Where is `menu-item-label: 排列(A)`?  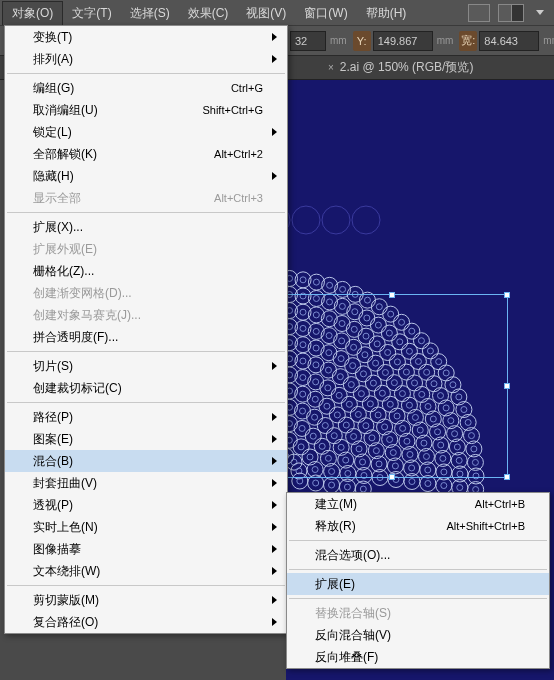 menu-item-label: 排列(A) is located at coordinates (53, 60).